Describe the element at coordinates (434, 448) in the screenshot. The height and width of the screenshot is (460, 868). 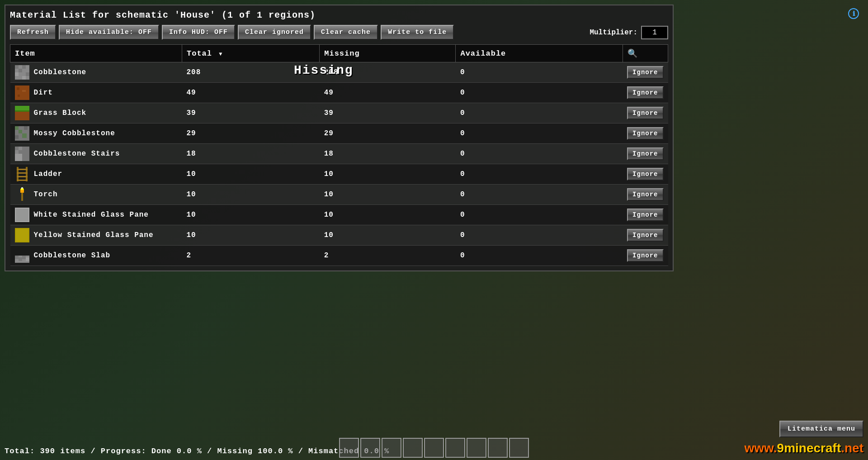
I see `hotbar` at that location.